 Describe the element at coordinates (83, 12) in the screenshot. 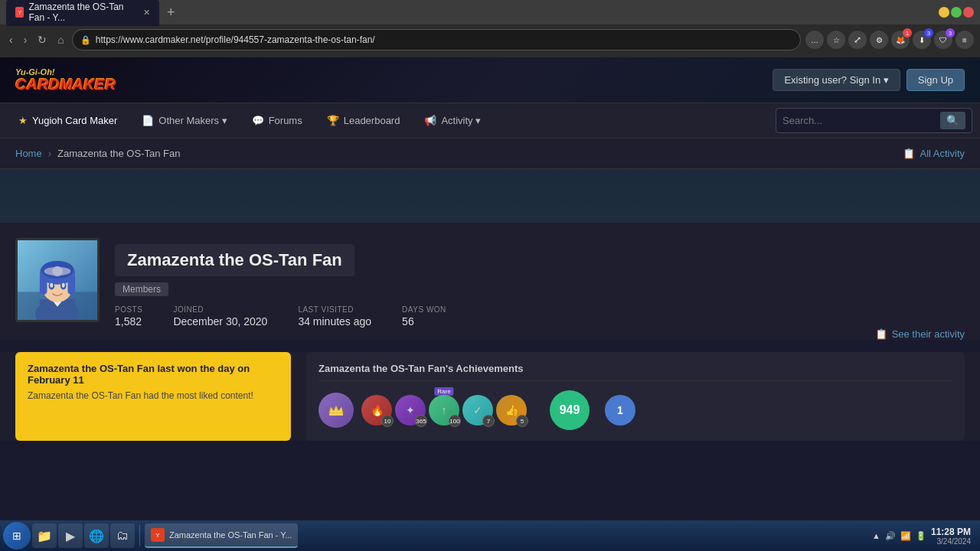

I see `tab-title: Zamazenta the OS-Tan Fan - Y...` at that location.